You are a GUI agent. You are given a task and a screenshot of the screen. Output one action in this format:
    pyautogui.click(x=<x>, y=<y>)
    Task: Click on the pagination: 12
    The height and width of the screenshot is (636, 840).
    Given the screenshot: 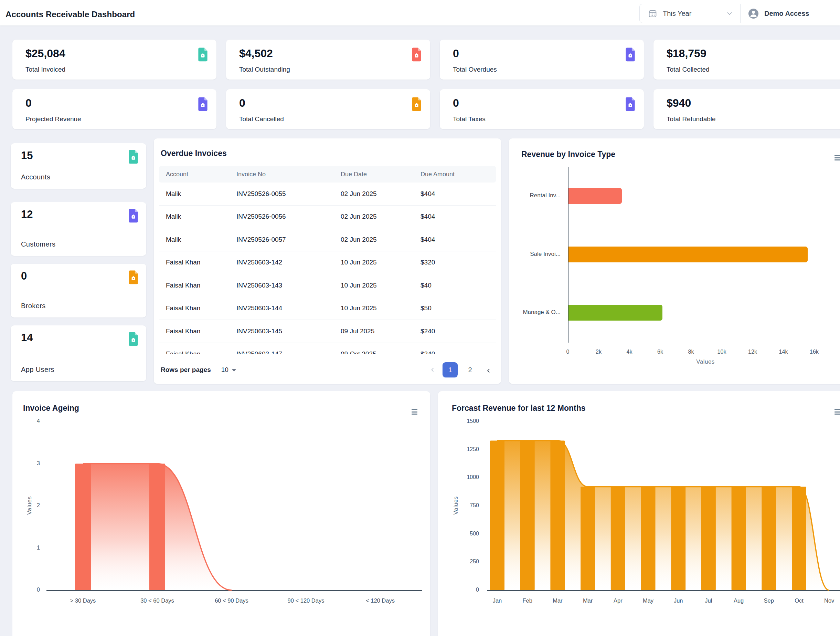 What is the action you would take?
    pyautogui.click(x=460, y=370)
    